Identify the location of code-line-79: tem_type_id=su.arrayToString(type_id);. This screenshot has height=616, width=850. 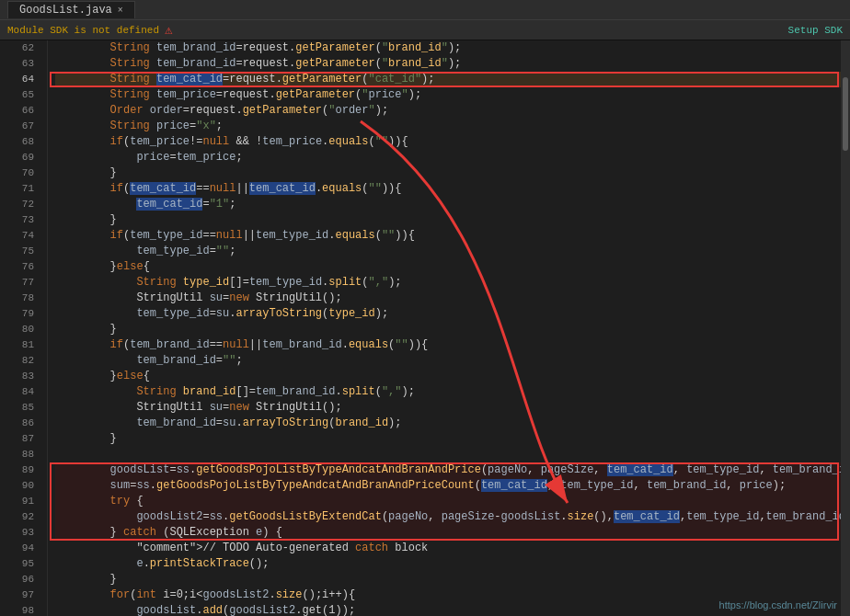
(453, 314).